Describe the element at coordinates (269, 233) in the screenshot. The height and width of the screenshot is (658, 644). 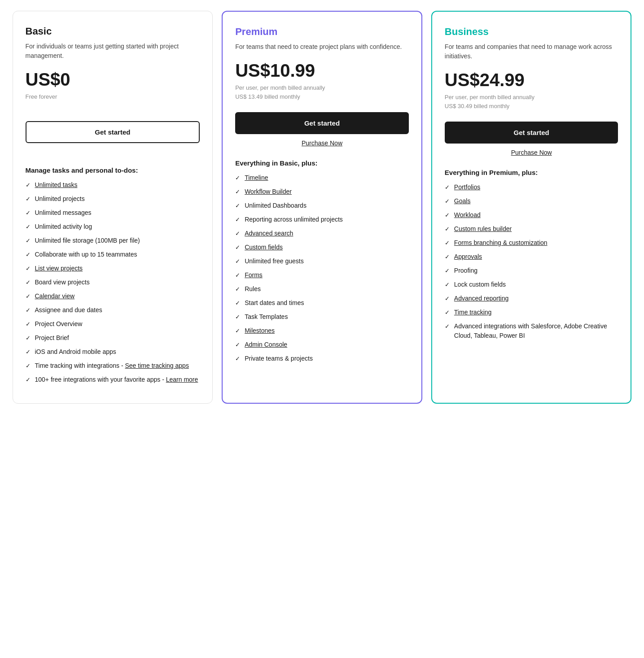
I see `feature-link: Advanced search` at that location.